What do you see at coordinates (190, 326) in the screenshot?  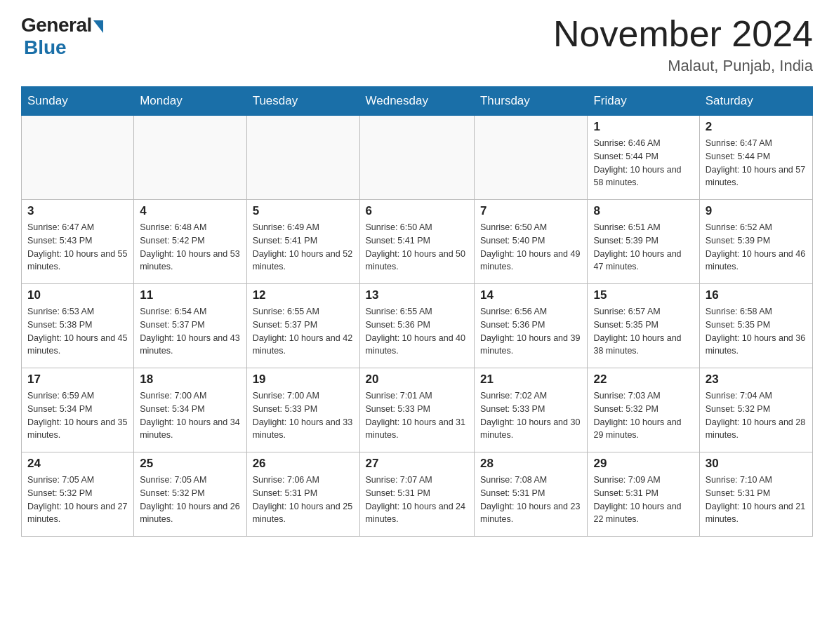 I see `calendar-cell: 11Sunrise: 6:54 AMSunset: 5:37 PMDayligh…` at bounding box center [190, 326].